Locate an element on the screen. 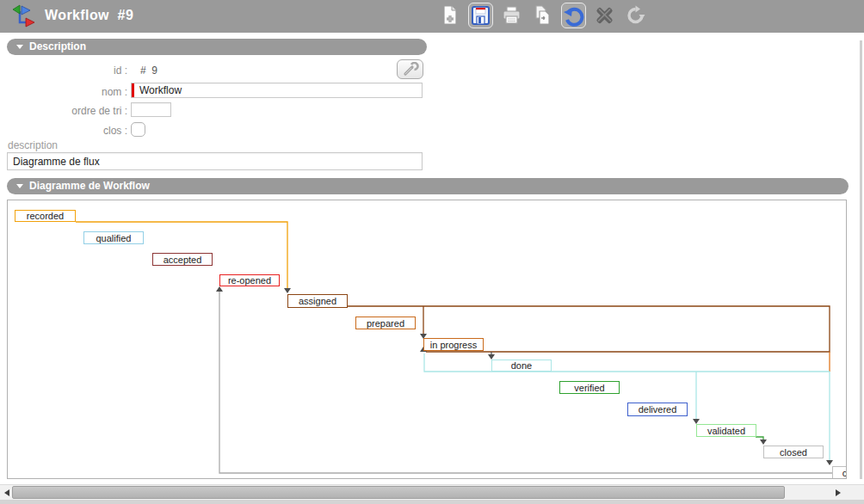 The image size is (864, 504). title-bar: Workflow #9 is located at coordinates (432, 16).